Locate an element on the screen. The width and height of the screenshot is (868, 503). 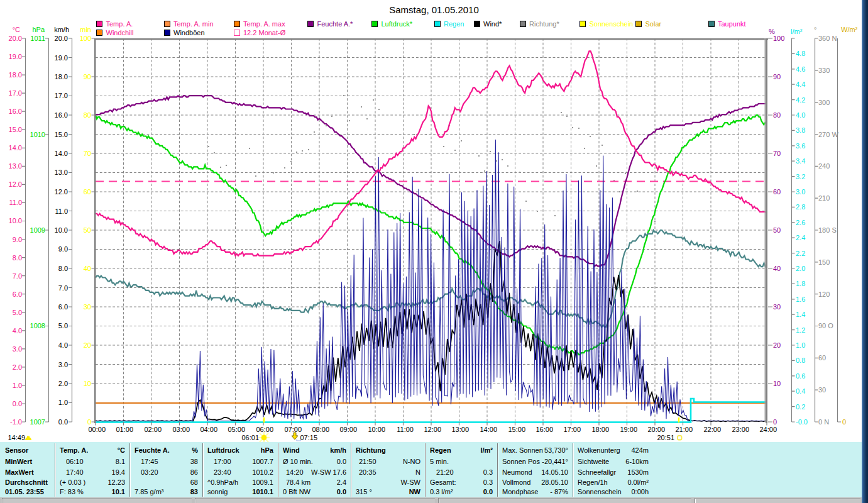
svg-text: 0.2 is located at coordinates (801, 407).